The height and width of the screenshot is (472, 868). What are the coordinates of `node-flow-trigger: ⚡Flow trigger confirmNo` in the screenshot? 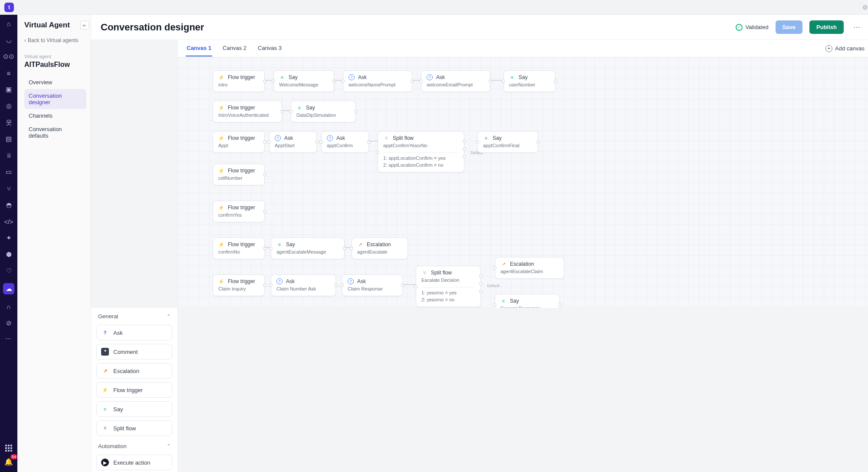 It's located at (239, 248).